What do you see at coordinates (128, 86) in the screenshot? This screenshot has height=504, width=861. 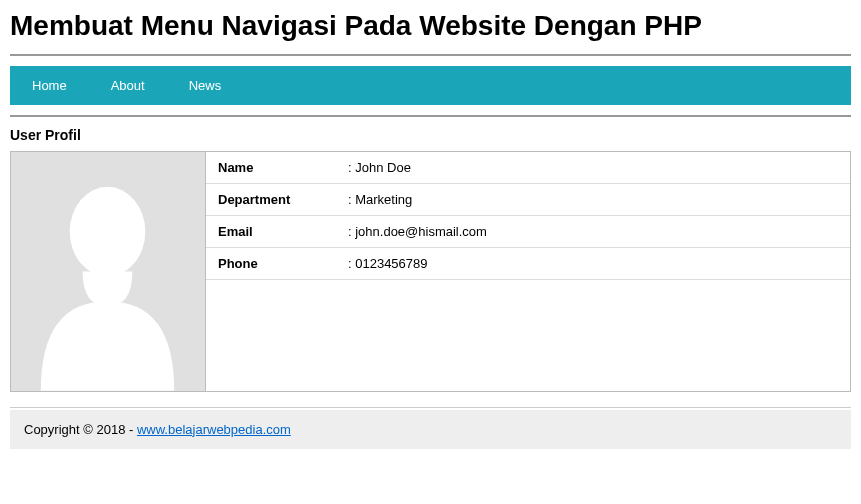 I see `nav-about: About` at bounding box center [128, 86].